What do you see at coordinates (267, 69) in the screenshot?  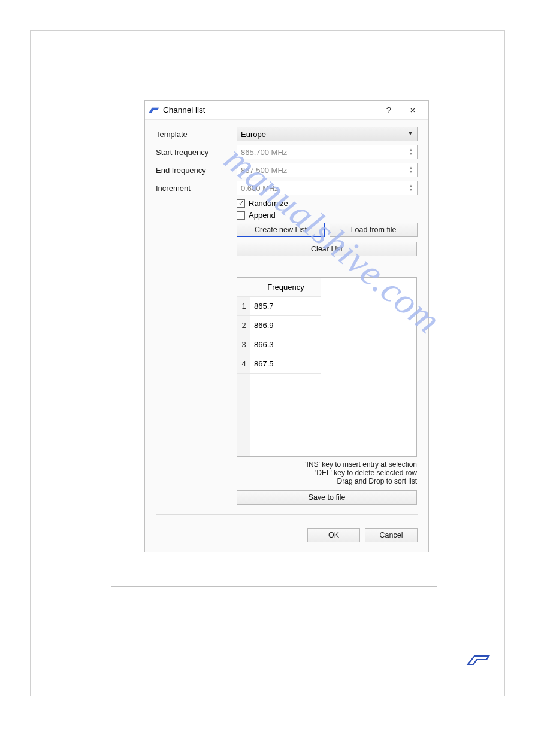 I see `header-rule` at bounding box center [267, 69].